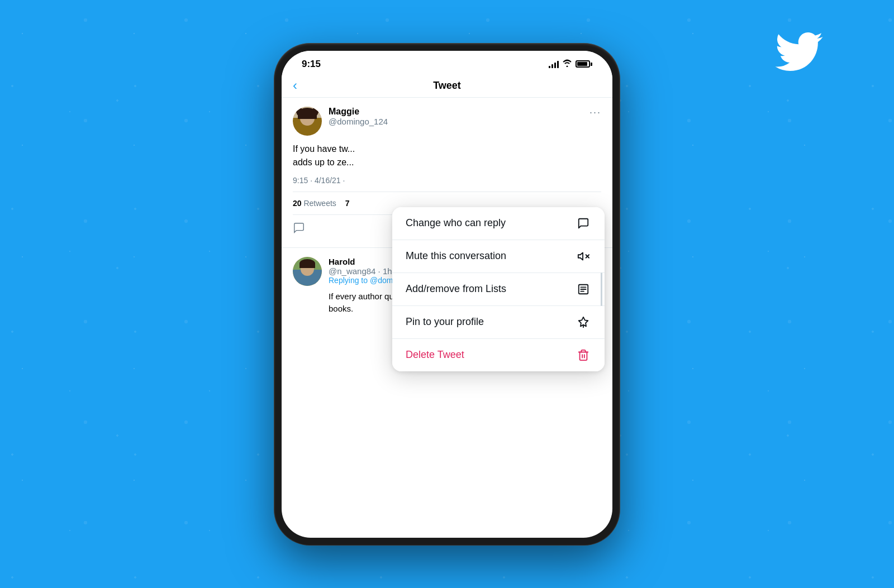 This screenshot has height=588, width=894. What do you see at coordinates (498, 289) in the screenshot?
I see `context-menu: Change who can reply Mute this conversat…` at bounding box center [498, 289].